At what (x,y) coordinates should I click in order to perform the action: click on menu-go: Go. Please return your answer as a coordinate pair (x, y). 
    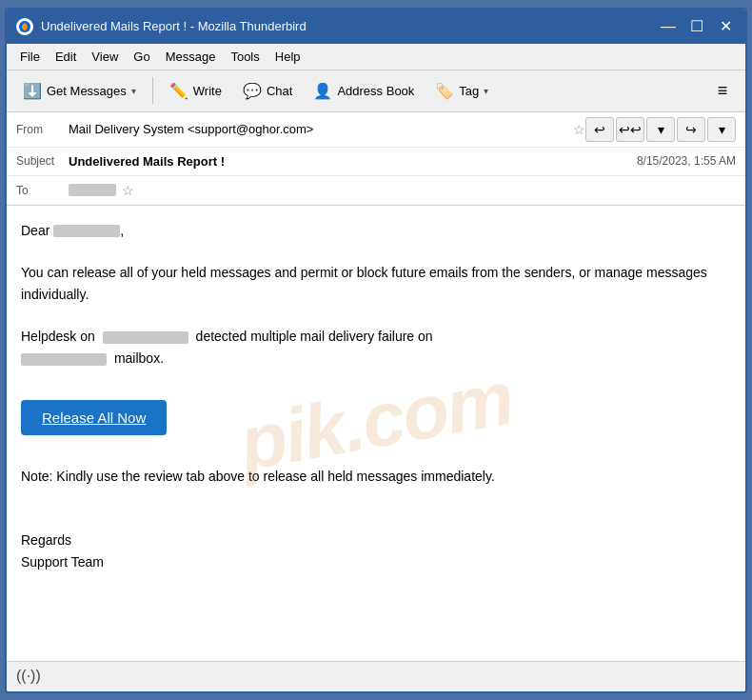
    Looking at the image, I should click on (141, 57).